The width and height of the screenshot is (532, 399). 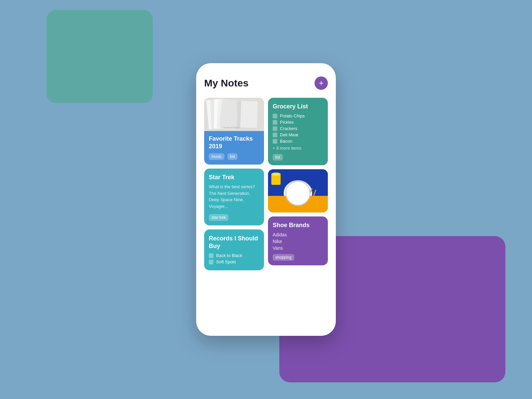 I want to click on shoe-item-3: Vans, so click(x=298, y=248).